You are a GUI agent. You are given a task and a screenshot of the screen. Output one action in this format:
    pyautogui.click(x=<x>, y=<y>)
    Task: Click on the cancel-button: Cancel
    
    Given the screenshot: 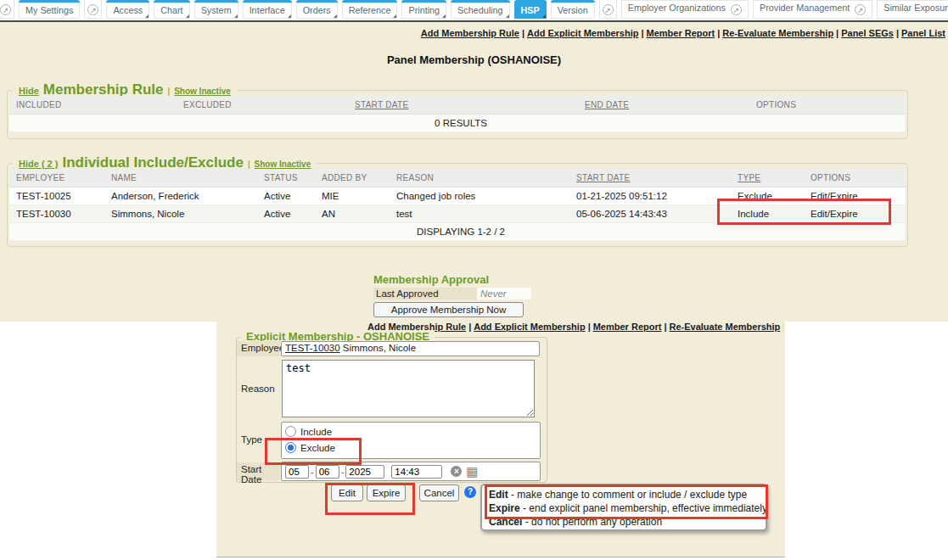 What is the action you would take?
    pyautogui.click(x=440, y=493)
    